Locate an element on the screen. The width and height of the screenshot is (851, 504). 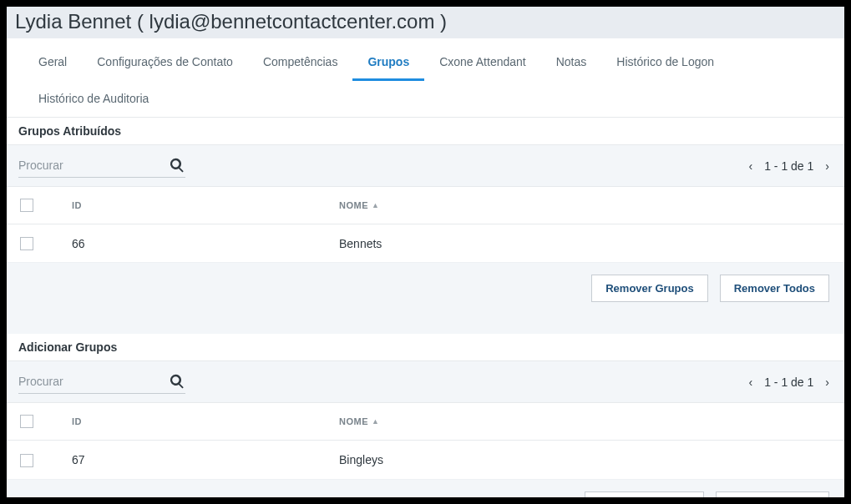
table-row: 66 Bennets is located at coordinates (426, 244).